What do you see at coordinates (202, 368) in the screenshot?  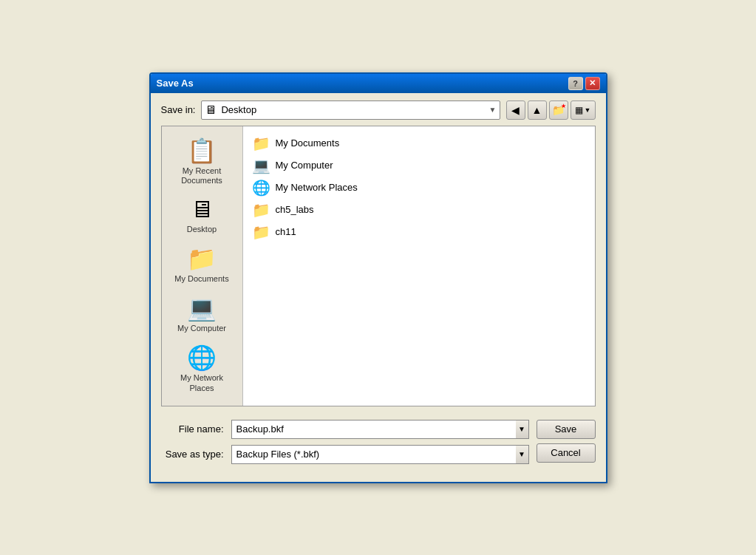 I see `sidebar-item-network: 🌐 My NetworkPlaces` at bounding box center [202, 368].